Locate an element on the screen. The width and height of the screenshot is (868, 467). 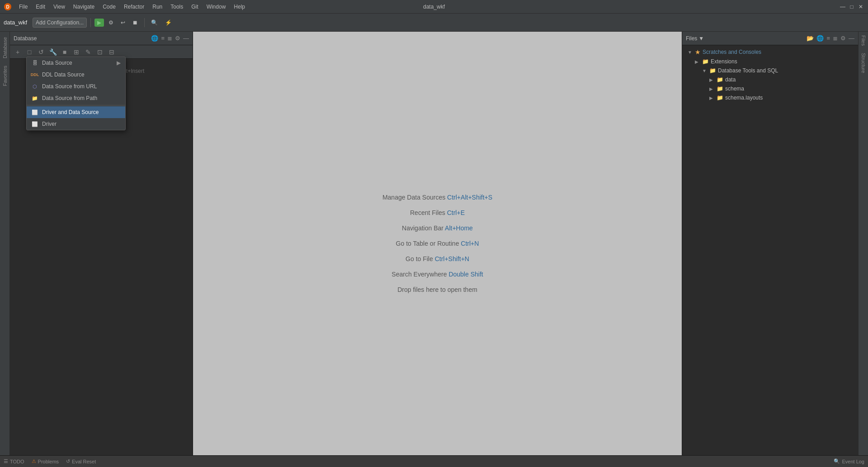
svg-text: D is located at coordinates (7, 7).